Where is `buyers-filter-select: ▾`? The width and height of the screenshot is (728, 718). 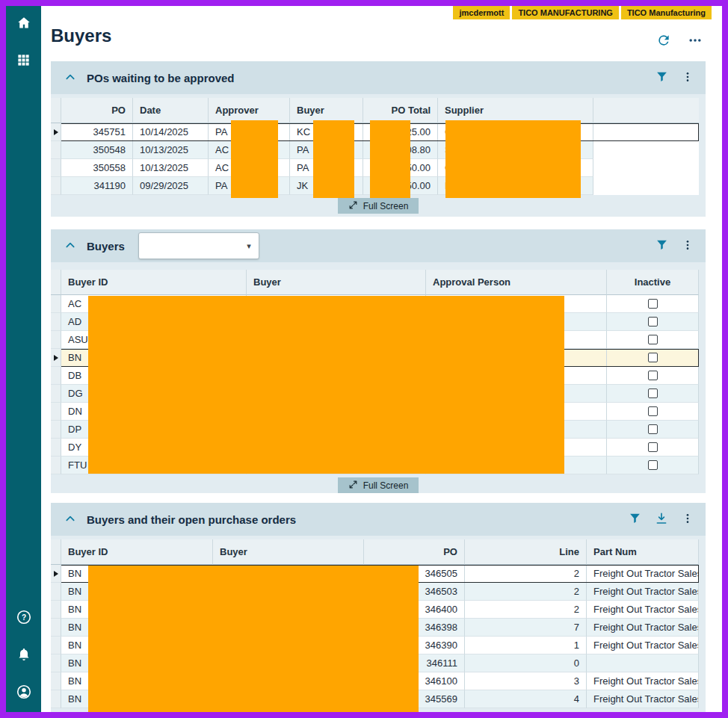 buyers-filter-select: ▾ is located at coordinates (199, 246).